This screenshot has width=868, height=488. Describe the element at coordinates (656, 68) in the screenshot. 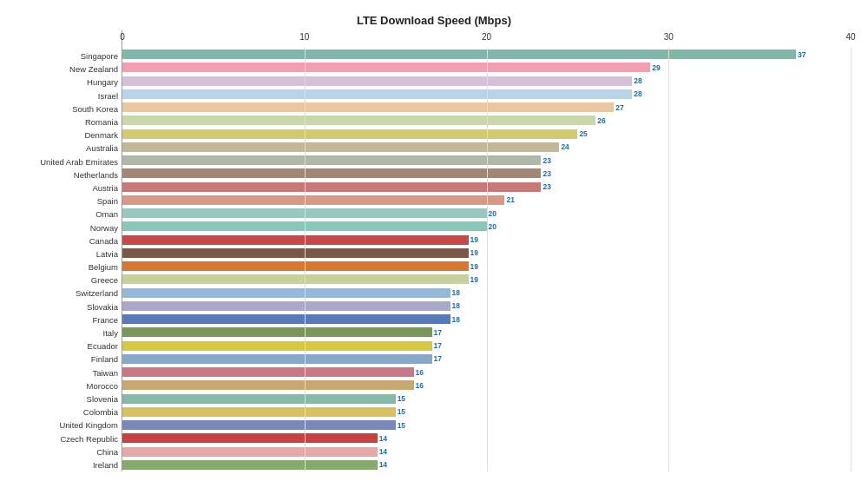

I see `bar-value-new-zealand: 29` at that location.